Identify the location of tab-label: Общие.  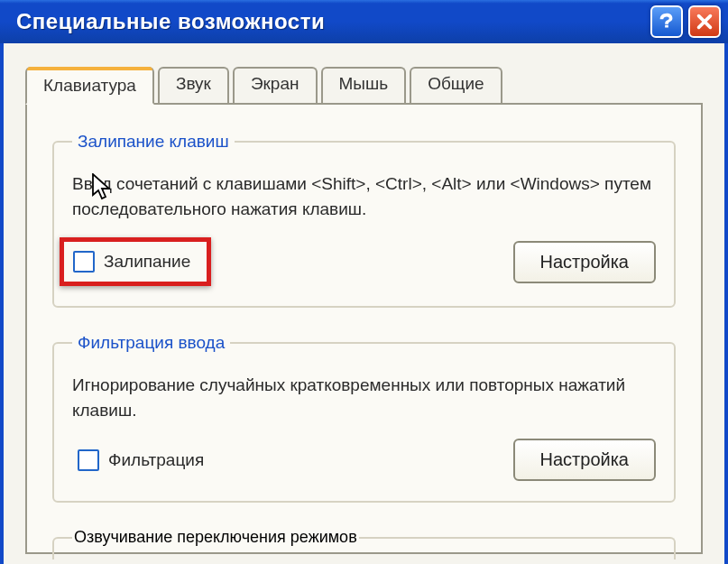
(456, 83).